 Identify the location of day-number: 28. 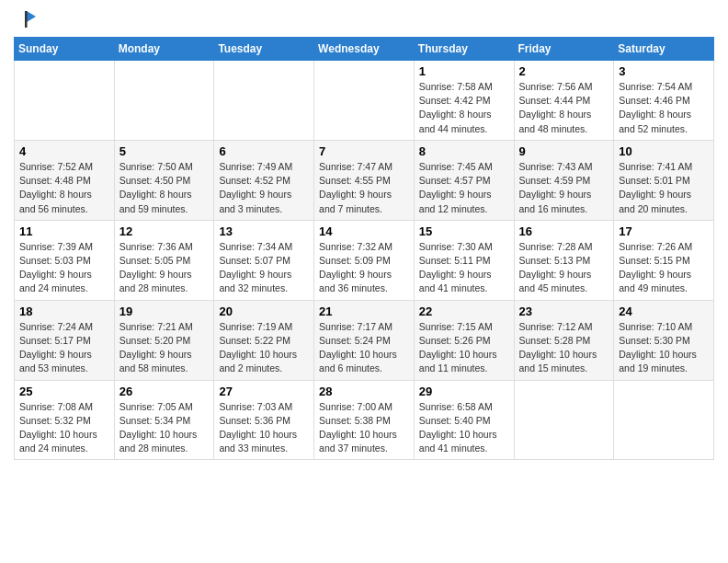
(364, 392).